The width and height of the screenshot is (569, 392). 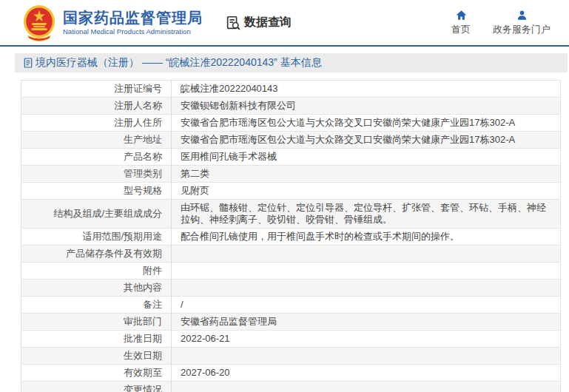 What do you see at coordinates (292, 107) in the screenshot?
I see `table-row: 注册人名称安徽钡锶创新科技有限公司` at bounding box center [292, 107].